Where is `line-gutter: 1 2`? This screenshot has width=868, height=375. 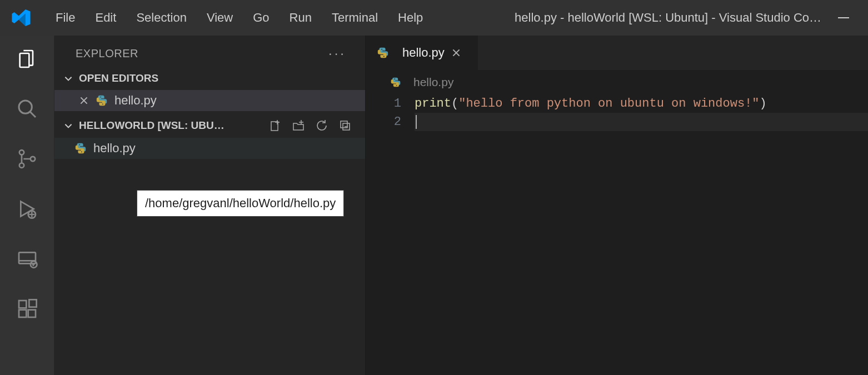
line-gutter: 1 2 is located at coordinates (390, 113).